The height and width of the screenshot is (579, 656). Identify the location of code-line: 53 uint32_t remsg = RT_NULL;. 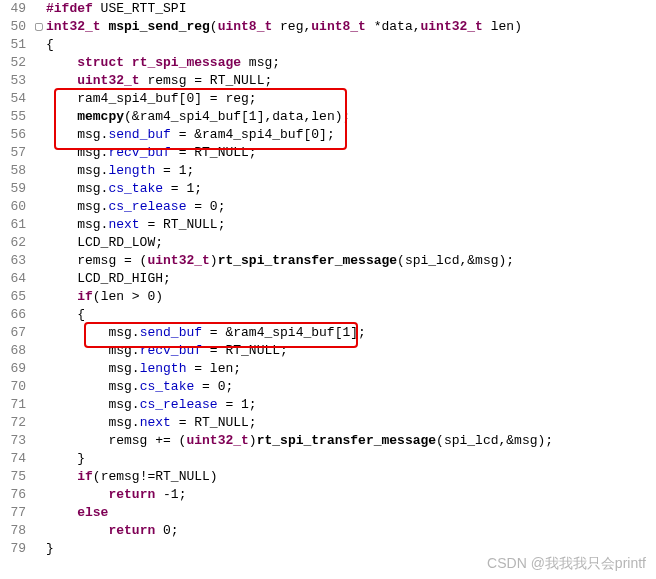
(328, 81).